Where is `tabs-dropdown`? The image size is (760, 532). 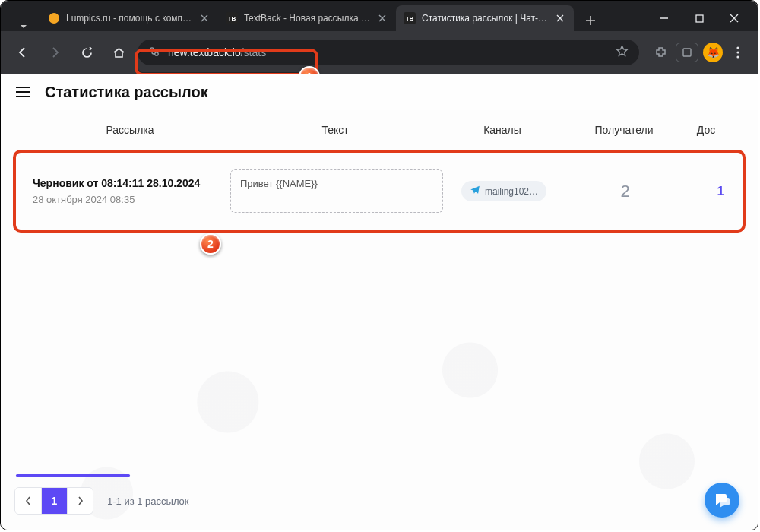 tabs-dropdown is located at coordinates (24, 27).